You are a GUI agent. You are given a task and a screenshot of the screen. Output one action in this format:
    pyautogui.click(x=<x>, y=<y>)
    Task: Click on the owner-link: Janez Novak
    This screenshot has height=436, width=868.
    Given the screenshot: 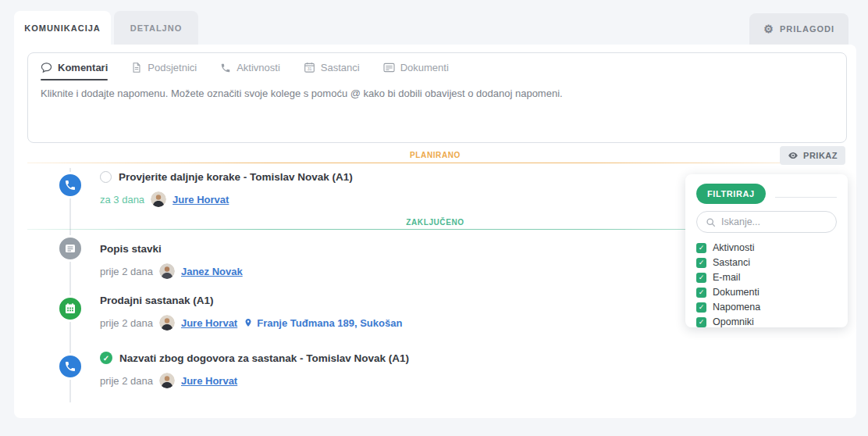 What is the action you would take?
    pyautogui.click(x=212, y=272)
    